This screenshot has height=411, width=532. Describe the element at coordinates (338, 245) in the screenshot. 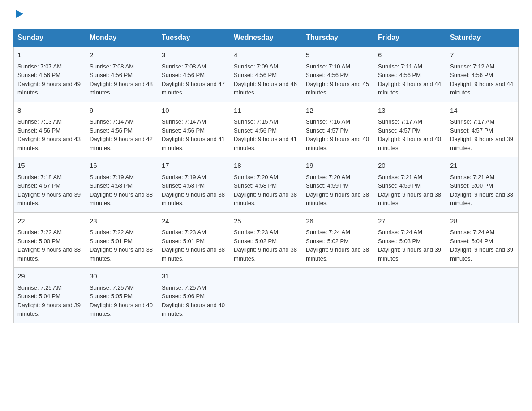

I see `day-info: Sunrise: 7:24 AMSunset: 5:02 PMDaylight:…` at that location.